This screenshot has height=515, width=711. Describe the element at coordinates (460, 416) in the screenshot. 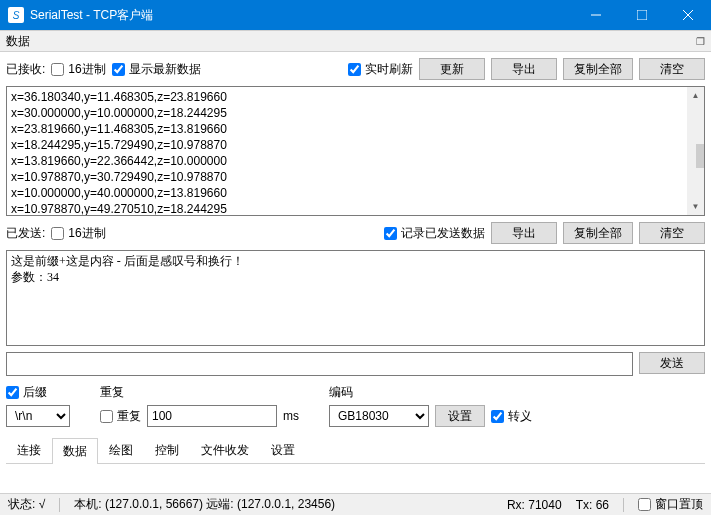

I see `encoding-set-button: 设置` at that location.